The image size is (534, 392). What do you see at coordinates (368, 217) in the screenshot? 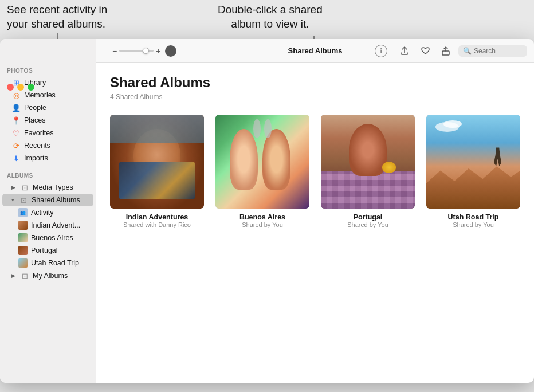
I see `album-name-portugal: Portugal` at bounding box center [368, 217].